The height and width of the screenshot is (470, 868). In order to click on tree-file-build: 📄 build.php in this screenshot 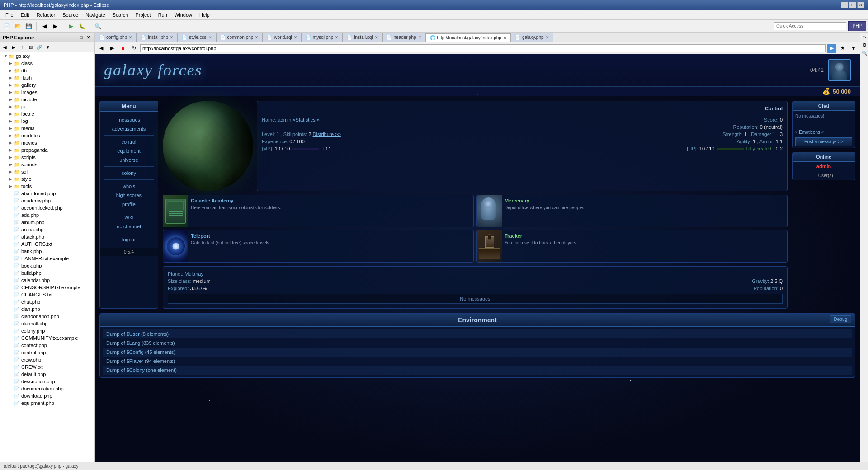, I will do `click(47, 273)`.